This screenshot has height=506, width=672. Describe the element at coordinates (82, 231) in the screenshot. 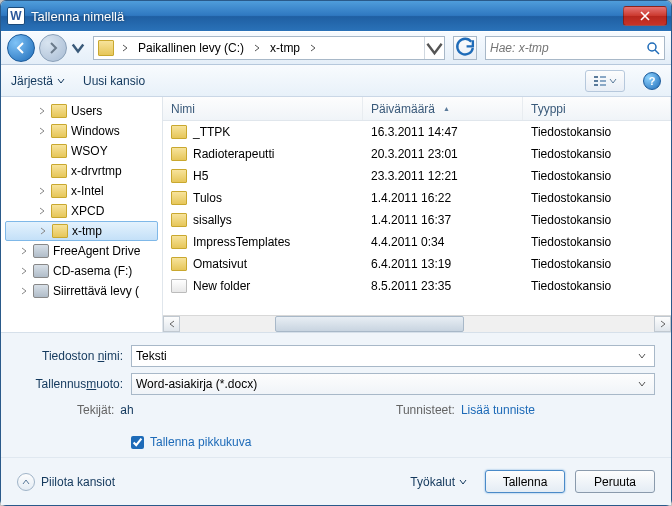

I see `tree-item: x-tmp` at that location.